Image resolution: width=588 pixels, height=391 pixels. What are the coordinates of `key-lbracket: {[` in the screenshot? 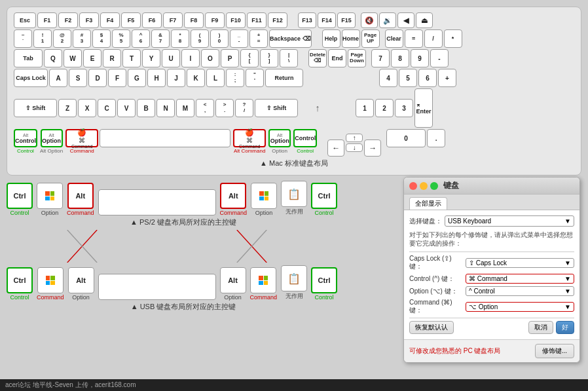 It's located at (249, 58).